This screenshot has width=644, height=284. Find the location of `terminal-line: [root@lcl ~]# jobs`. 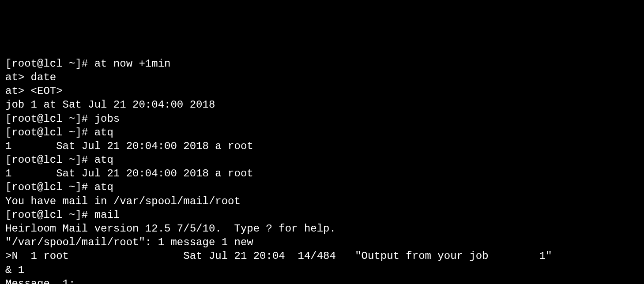

terminal-line: [root@lcl ~]# jobs is located at coordinates (322, 119).